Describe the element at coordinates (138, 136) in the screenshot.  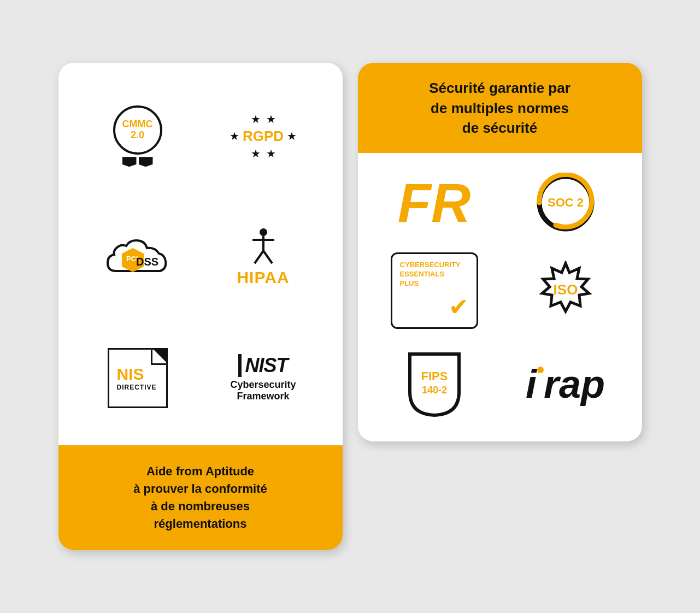
I see `cmmc-badge: CMMC2.0` at that location.